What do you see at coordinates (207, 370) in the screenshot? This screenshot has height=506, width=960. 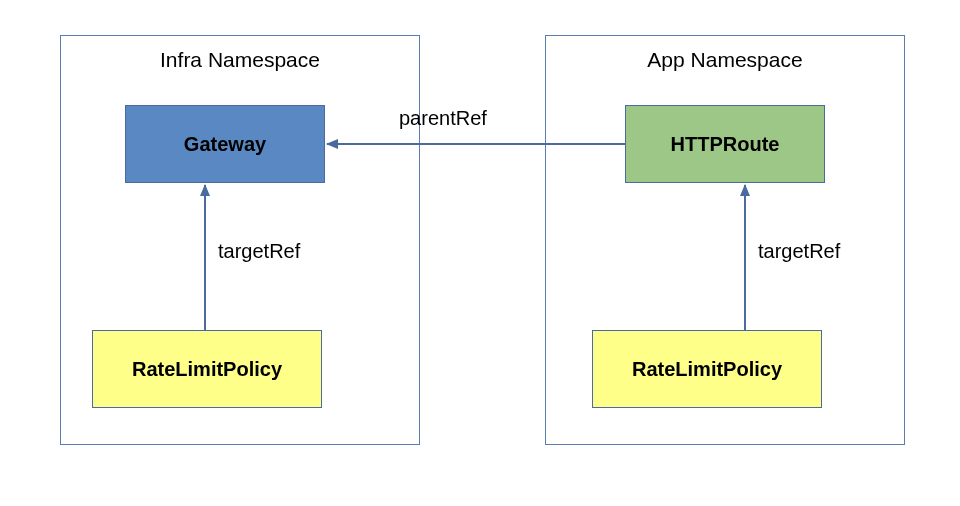 I see `rlp-infra-label: RateLimitPolicy` at bounding box center [207, 370].